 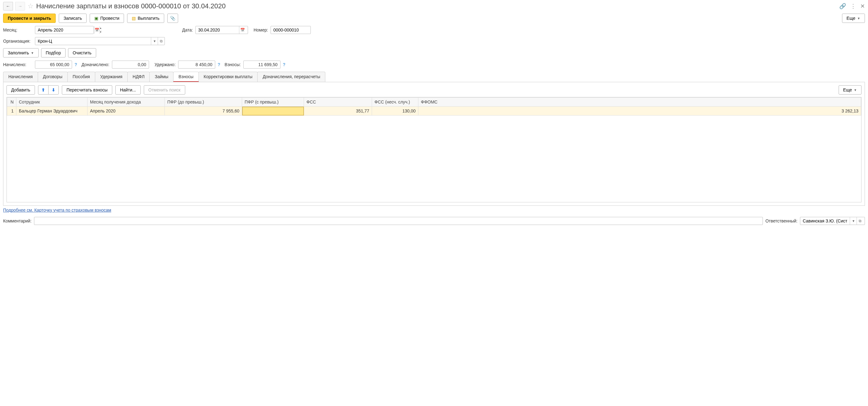 I want to click on paperclip-icon: 📎, so click(x=173, y=18).